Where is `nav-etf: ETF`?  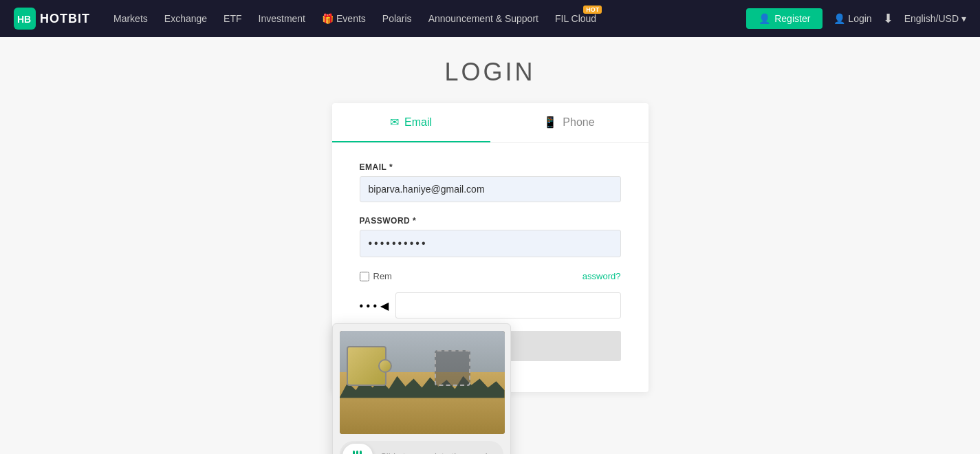
nav-etf: ETF is located at coordinates (232, 19).